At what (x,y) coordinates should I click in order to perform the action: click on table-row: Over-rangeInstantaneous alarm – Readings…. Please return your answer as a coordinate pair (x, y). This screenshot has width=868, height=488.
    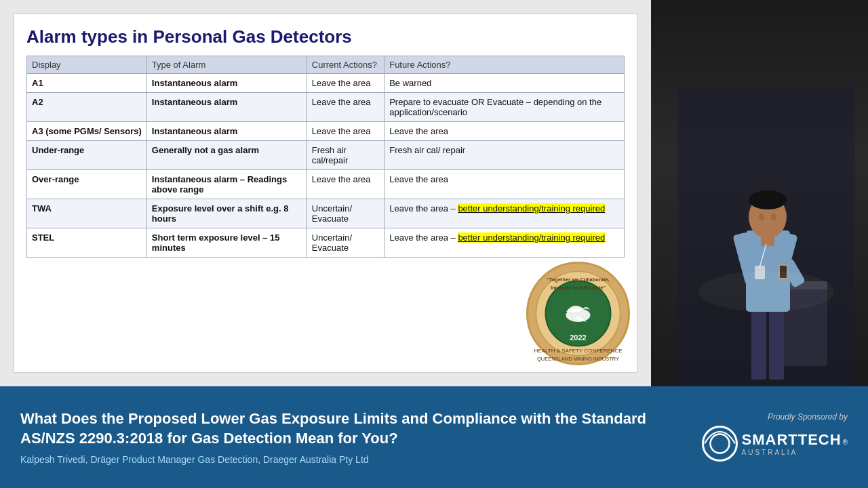
    Looking at the image, I should click on (326, 184).